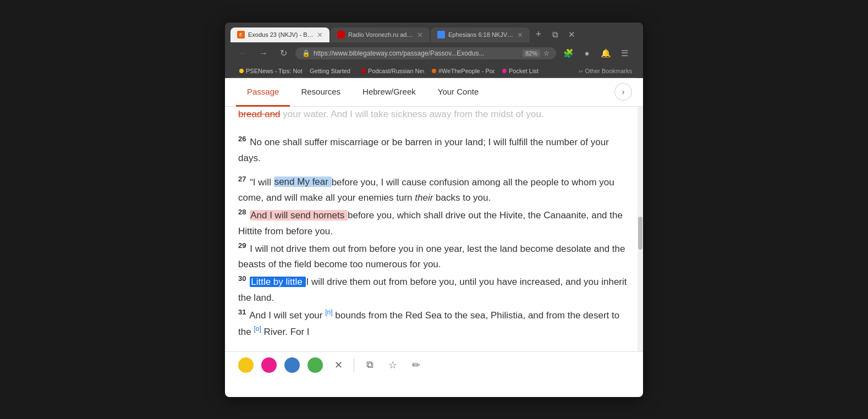  Describe the element at coordinates (283, 53) in the screenshot. I see `reload-button: ↻` at that location.